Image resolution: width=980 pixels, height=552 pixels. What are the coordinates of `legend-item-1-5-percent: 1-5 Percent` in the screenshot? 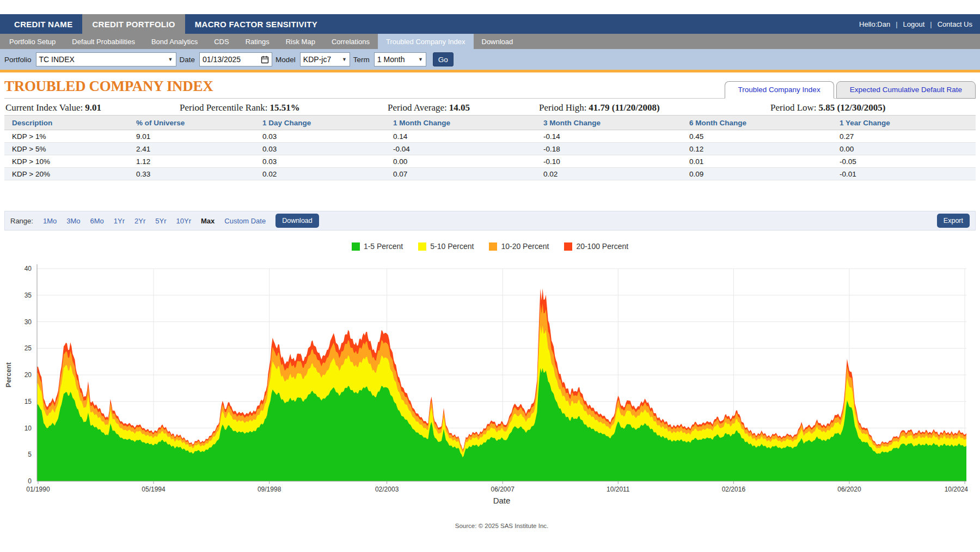 It's located at (377, 246).